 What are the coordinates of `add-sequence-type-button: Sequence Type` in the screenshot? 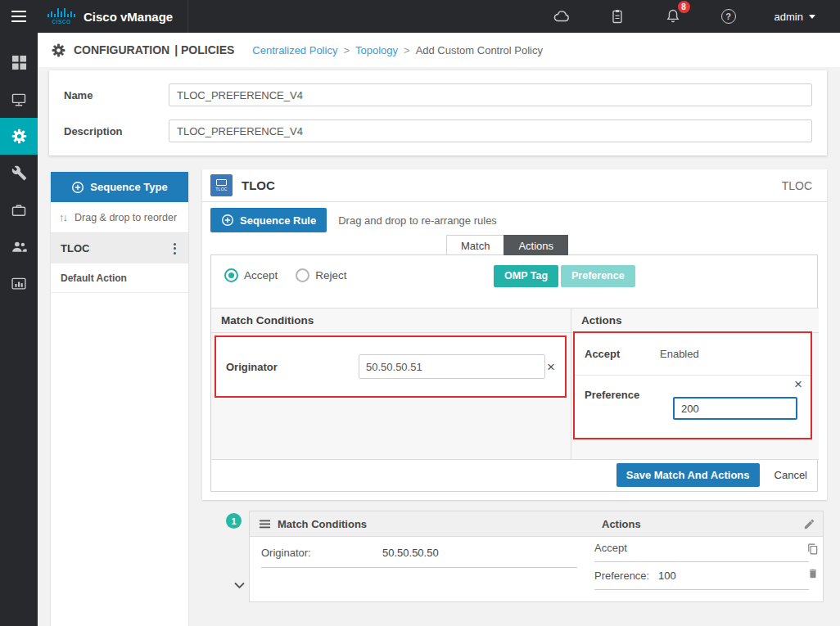 It's located at (120, 187).